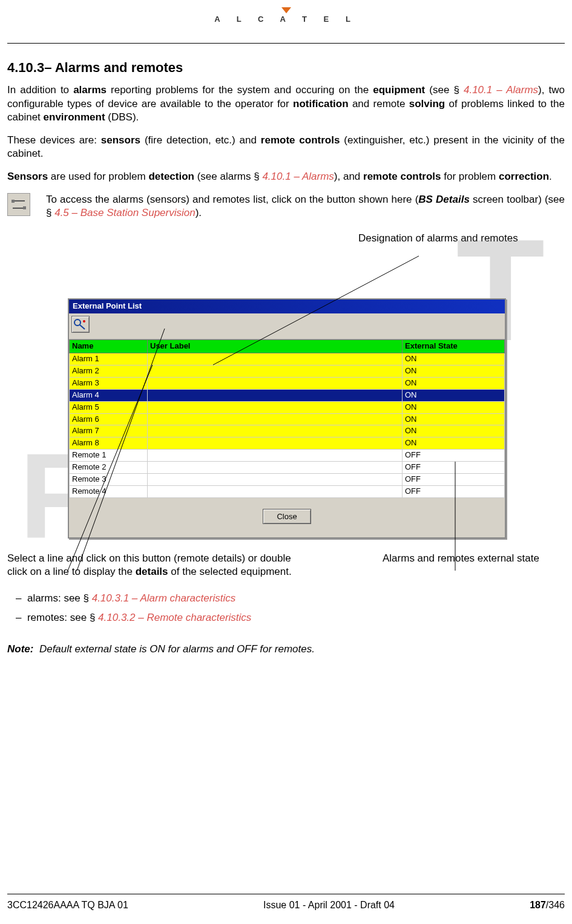 This screenshot has width=572, height=924. What do you see at coordinates (287, 419) in the screenshot?
I see `external-point-table: Name User Label External State Alarm 1ON…` at bounding box center [287, 419].